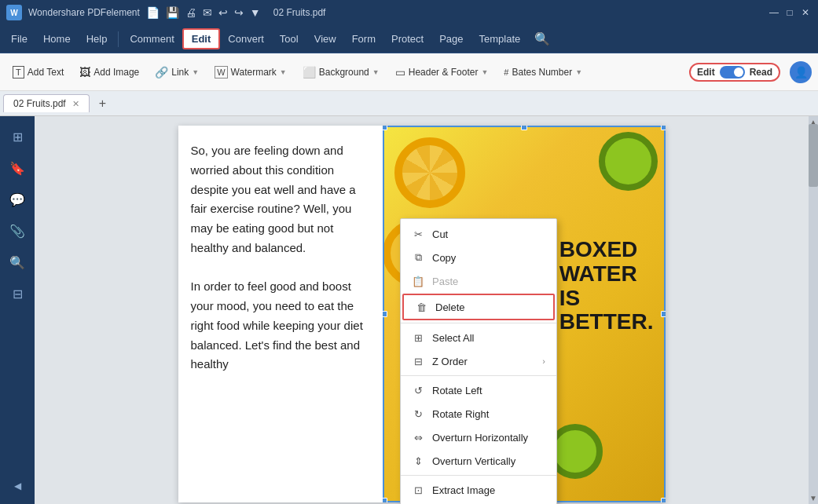  Describe the element at coordinates (484, 72) in the screenshot. I see `header-footer-chevron: ▼` at that location.